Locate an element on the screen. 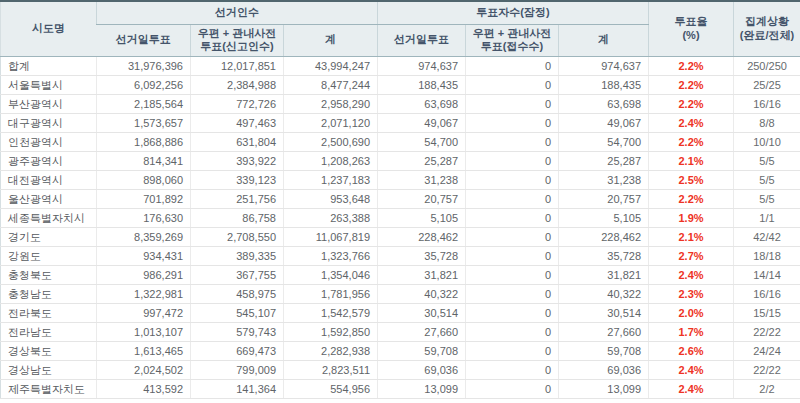 The width and height of the screenshot is (800, 403). cell-status: 22/22 is located at coordinates (767, 370).